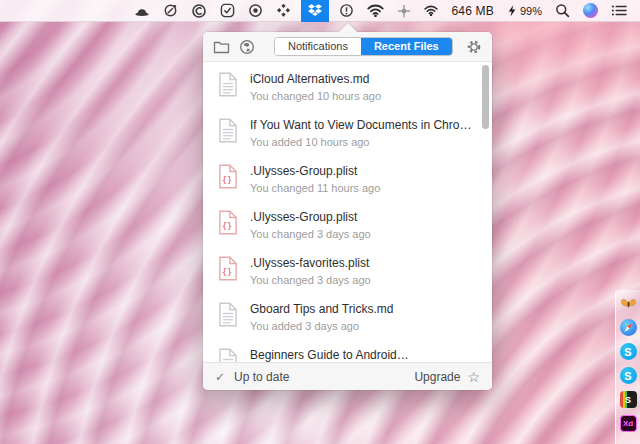  I want to click on battery-status: 99%, so click(524, 11).